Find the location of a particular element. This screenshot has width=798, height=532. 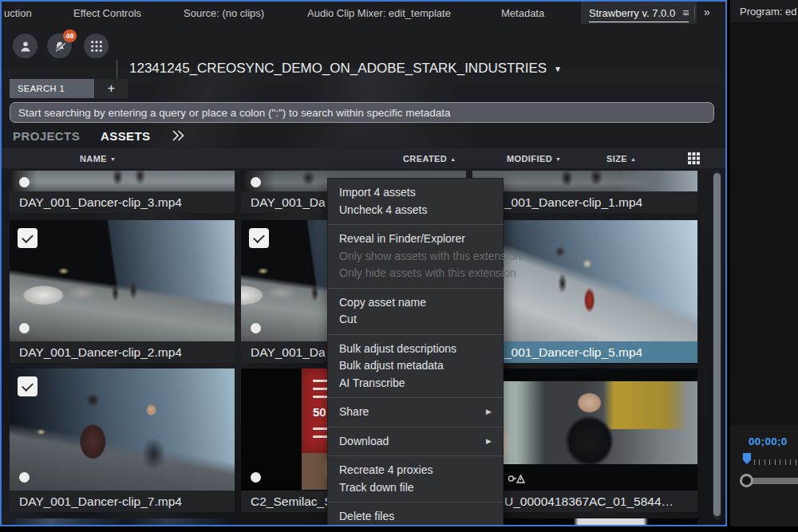

column-created: CREATED ▲ is located at coordinates (429, 159).